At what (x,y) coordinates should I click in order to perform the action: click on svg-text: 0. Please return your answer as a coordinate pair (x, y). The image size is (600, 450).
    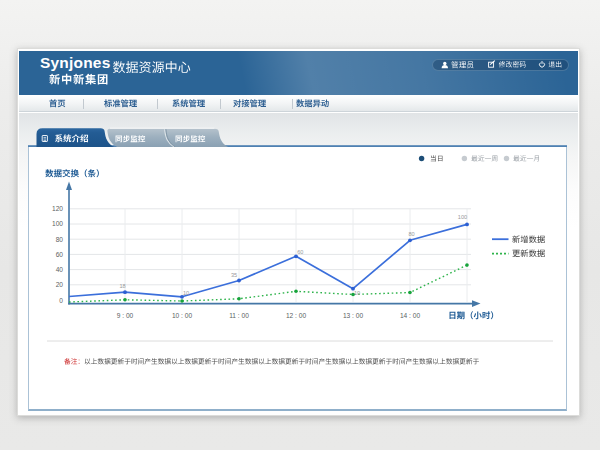
    Looking at the image, I should click on (61, 300).